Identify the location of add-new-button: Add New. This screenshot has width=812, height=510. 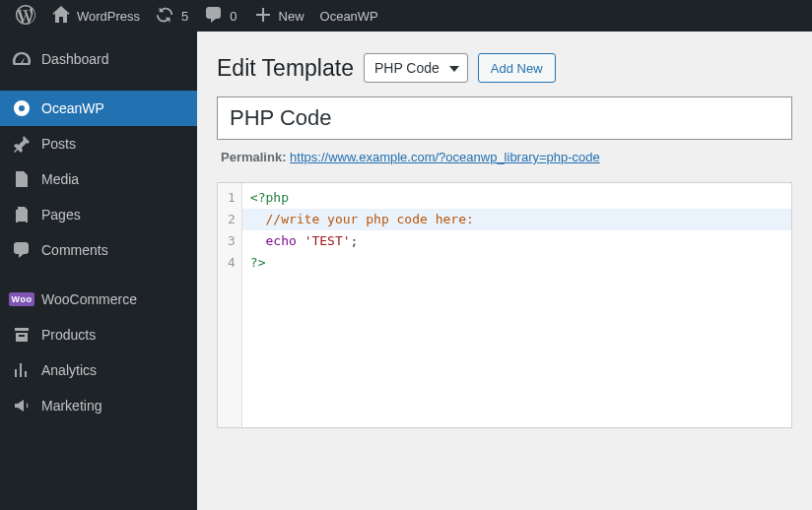
(516, 68).